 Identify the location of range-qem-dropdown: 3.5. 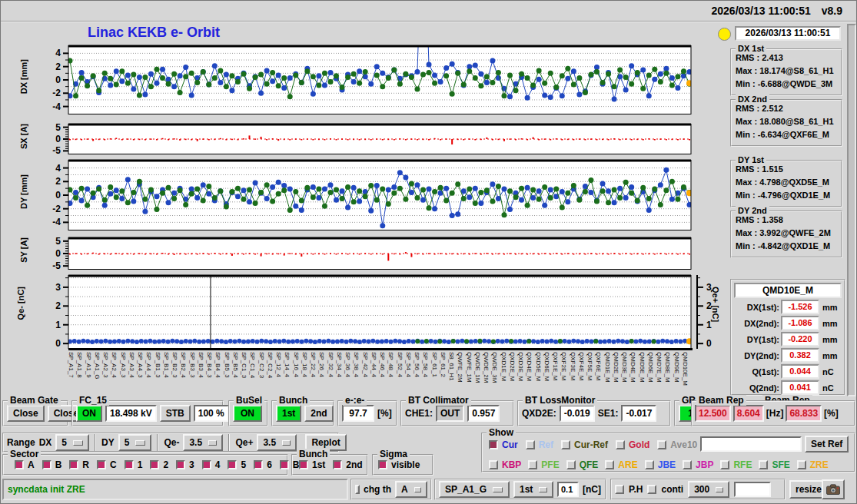
(203, 443).